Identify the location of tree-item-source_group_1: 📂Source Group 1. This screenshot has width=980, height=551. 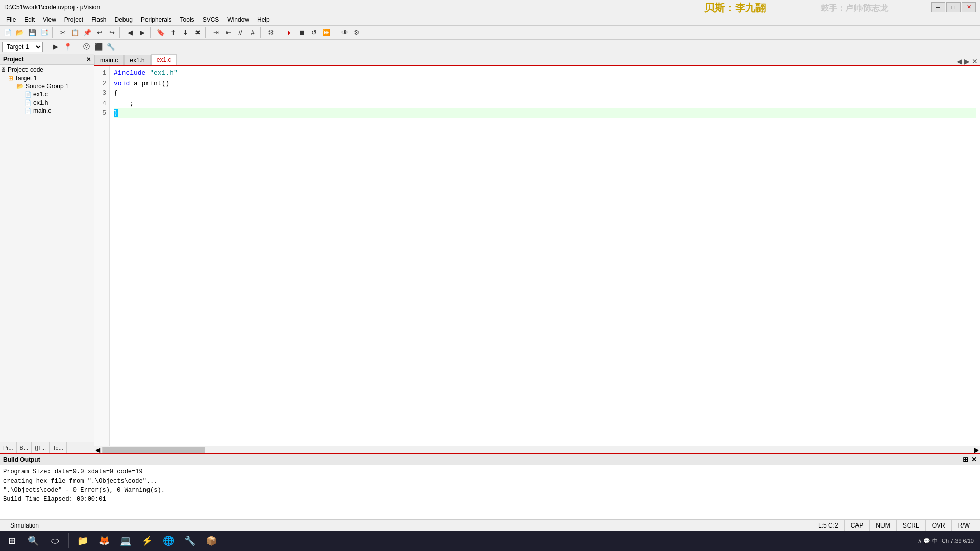
(47, 86).